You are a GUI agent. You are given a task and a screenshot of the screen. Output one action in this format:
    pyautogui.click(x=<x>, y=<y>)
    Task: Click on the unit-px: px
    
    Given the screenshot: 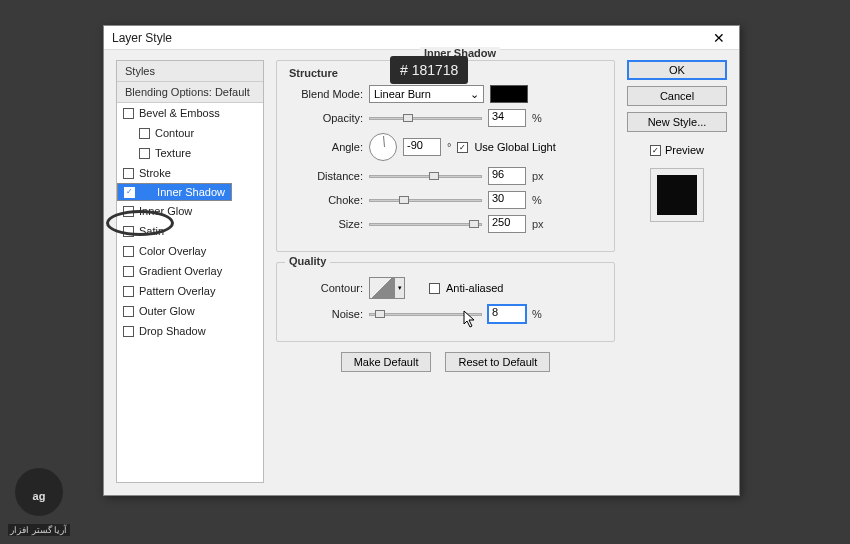 What is the action you would take?
    pyautogui.click(x=538, y=224)
    